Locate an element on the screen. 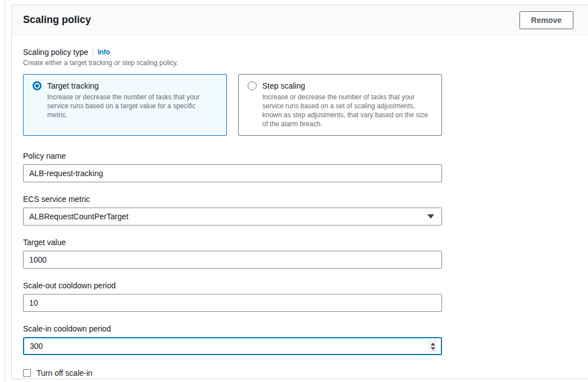 The width and height of the screenshot is (588, 382). target-tracking-radio is located at coordinates (37, 86).